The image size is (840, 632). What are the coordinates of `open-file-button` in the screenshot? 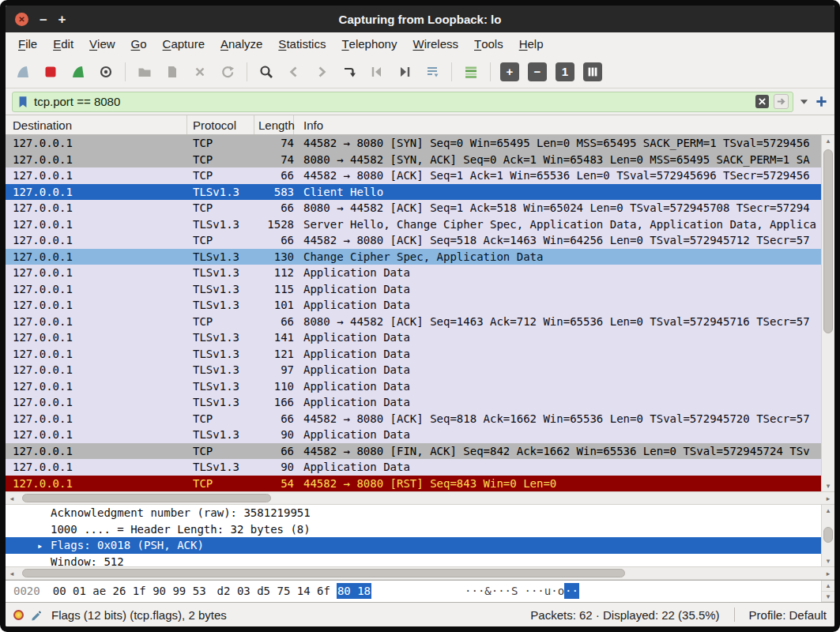 It's located at (145, 72).